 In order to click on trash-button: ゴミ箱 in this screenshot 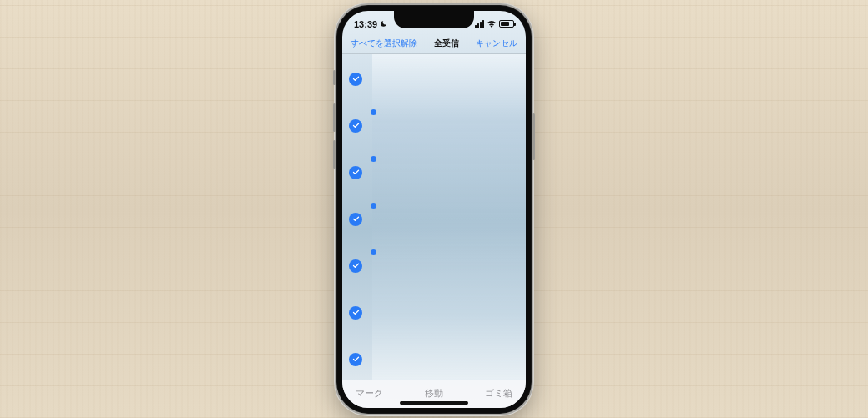, I will do `click(499, 394)`.